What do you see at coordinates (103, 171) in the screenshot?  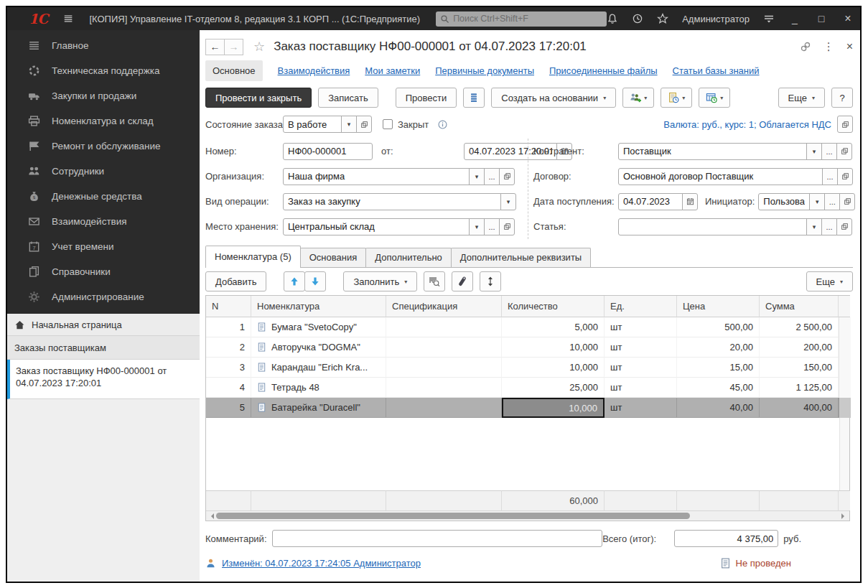 I see `sidebar-item-employees: Сотрудники` at bounding box center [103, 171].